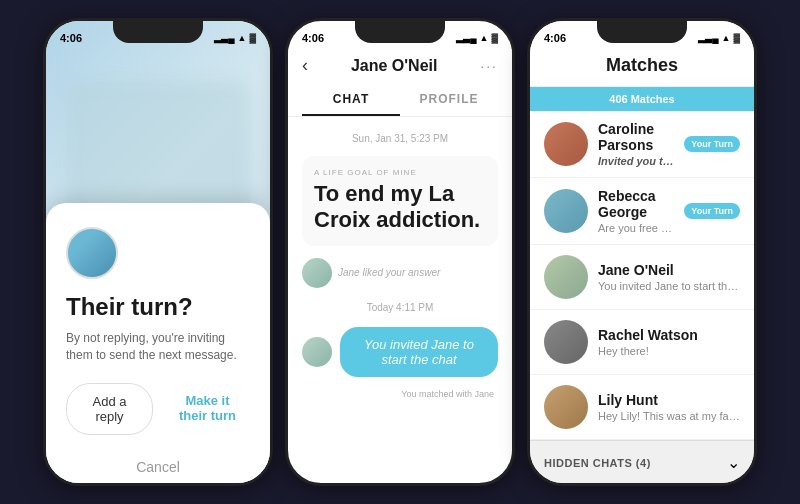 Image resolution: width=800 pixels, height=504 pixels. What do you see at coordinates (669, 277) in the screenshot?
I see `match-info-jane: Jane O'Neil You invited Jane to start th…` at bounding box center [669, 277].